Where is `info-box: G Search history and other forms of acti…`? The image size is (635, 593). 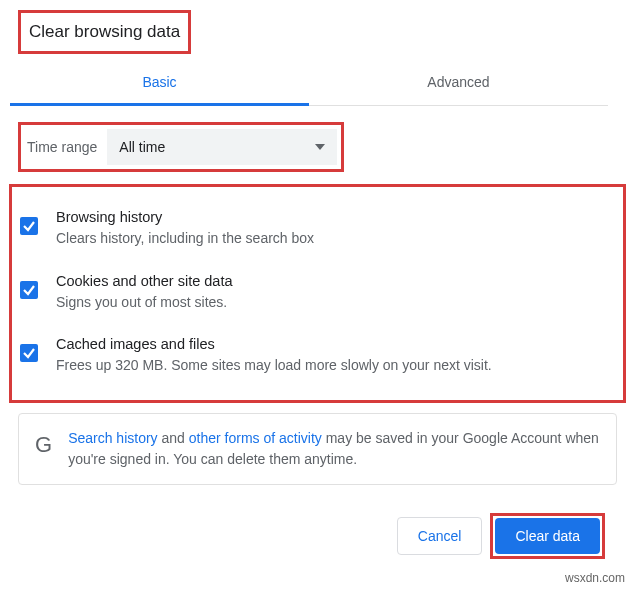
info-box: G Search history and other forms of acti… is located at coordinates (318, 449).